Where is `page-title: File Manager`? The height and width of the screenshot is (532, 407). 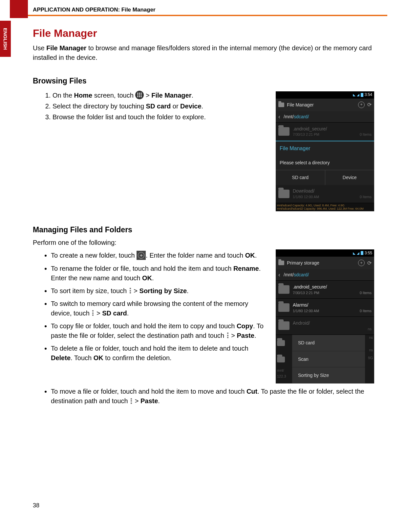 page-title: File Manager is located at coordinates (204, 33).